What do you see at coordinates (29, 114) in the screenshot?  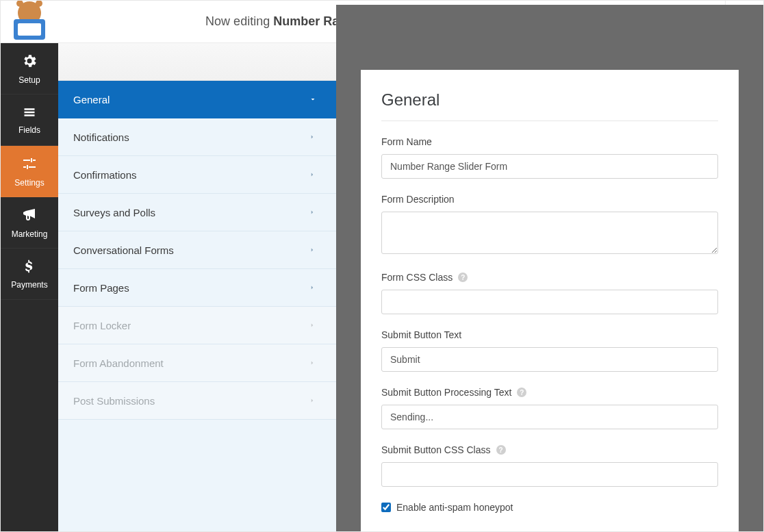 I see `list-icon` at bounding box center [29, 114].